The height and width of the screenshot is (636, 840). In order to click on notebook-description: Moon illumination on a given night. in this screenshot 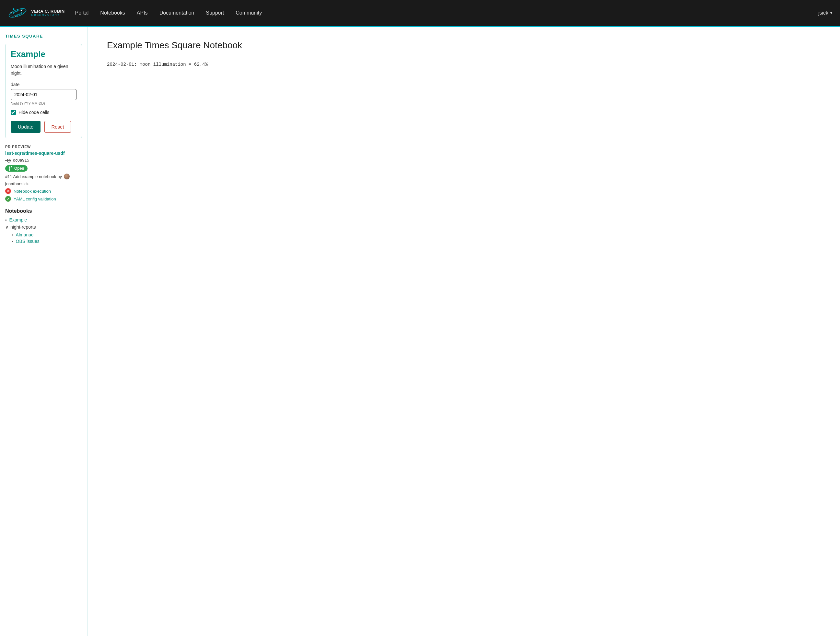, I will do `click(43, 70)`.